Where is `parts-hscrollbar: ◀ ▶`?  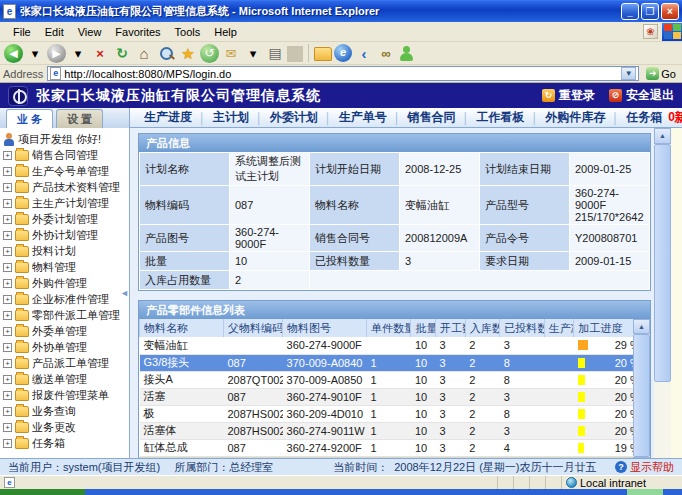 parts-hscrollbar: ◀ ▶ is located at coordinates (386, 458).